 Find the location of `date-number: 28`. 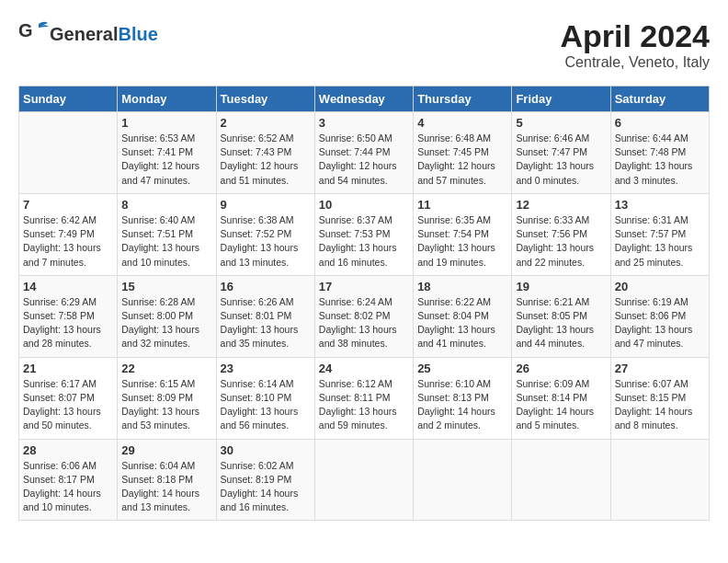

date-number: 28 is located at coordinates (68, 451).